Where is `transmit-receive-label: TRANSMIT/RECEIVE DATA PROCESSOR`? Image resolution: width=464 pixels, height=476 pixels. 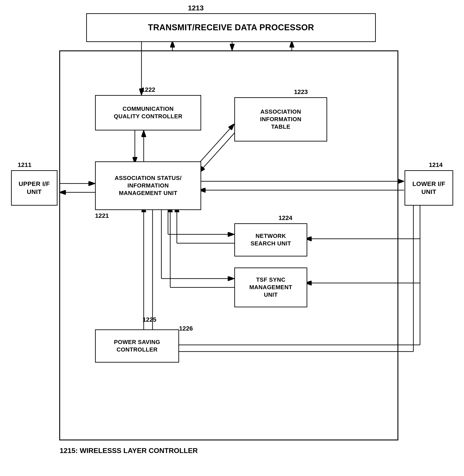
transmit-receive-label: TRANSMIT/RECEIVE DATA PROCESSOR is located at coordinates (231, 28).